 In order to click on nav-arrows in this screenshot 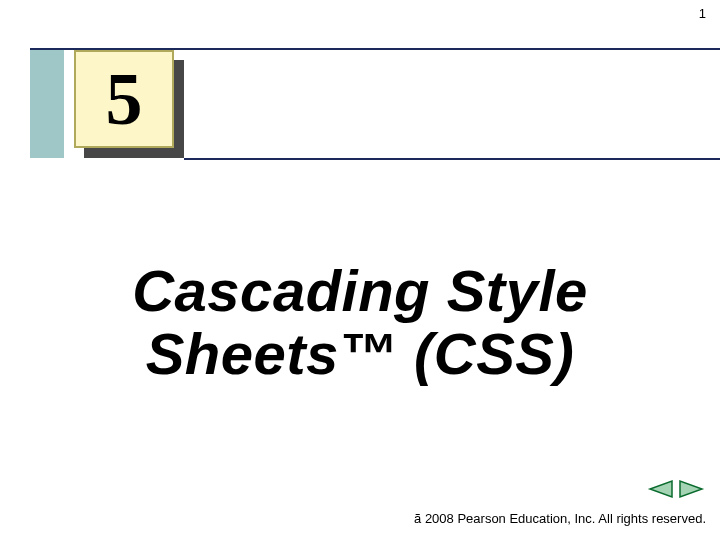, I will do `click(676, 491)`.